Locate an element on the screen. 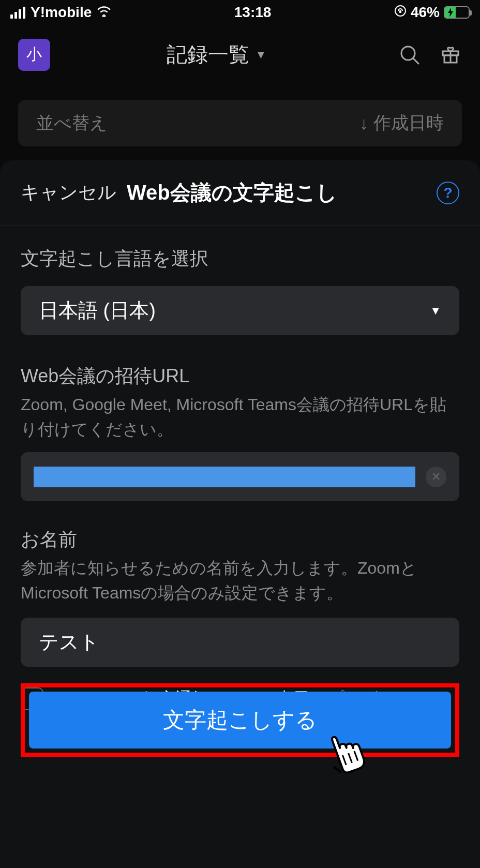 The width and height of the screenshot is (480, 868). name-input: テスト is located at coordinates (240, 642).